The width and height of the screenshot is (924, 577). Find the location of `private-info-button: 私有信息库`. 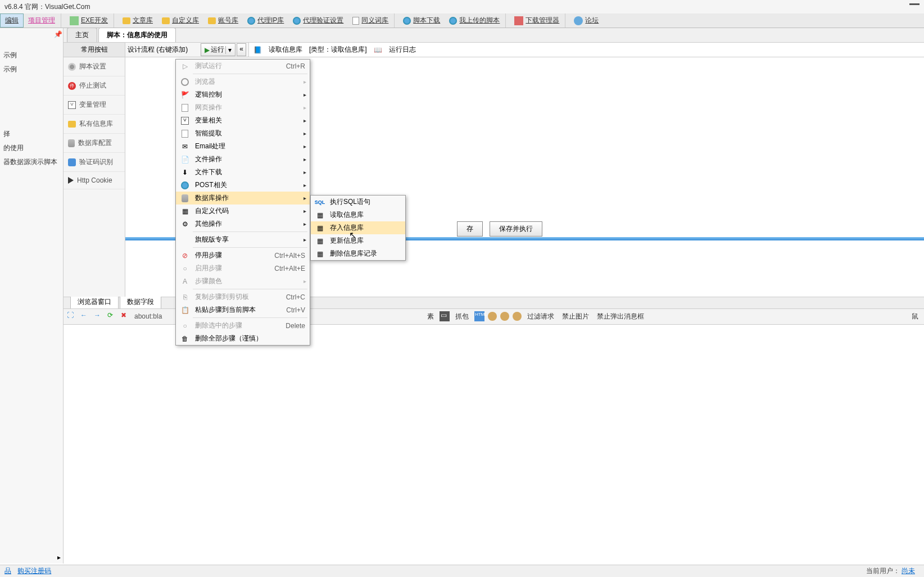

private-info-button: 私有信息库 is located at coordinates (94, 124).